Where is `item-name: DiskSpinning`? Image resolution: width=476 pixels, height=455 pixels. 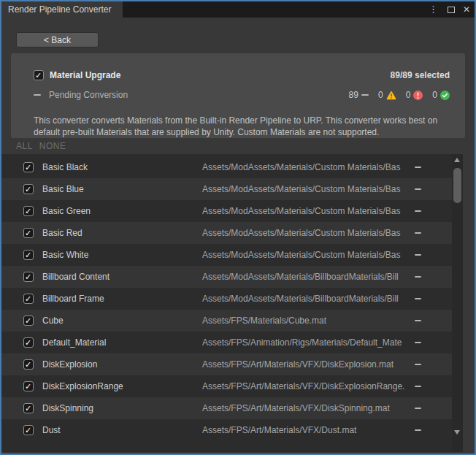 item-name: DiskSpinning is located at coordinates (68, 408).